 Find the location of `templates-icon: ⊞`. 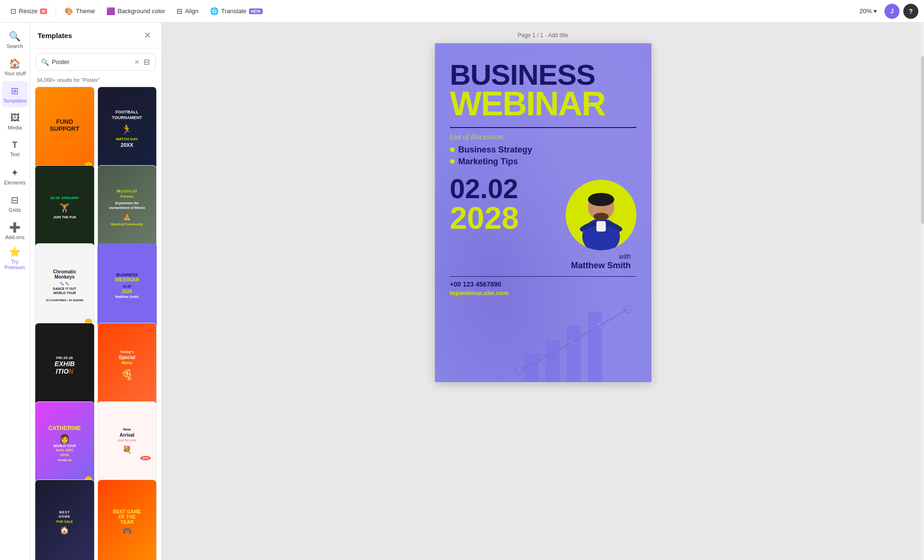

templates-icon: ⊞ is located at coordinates (15, 91).